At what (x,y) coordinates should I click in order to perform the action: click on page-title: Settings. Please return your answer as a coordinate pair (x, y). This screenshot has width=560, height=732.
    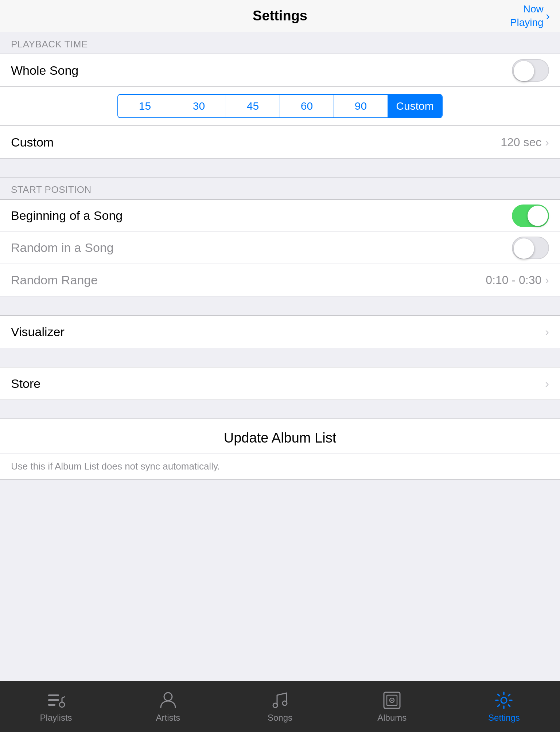
    Looking at the image, I should click on (280, 16).